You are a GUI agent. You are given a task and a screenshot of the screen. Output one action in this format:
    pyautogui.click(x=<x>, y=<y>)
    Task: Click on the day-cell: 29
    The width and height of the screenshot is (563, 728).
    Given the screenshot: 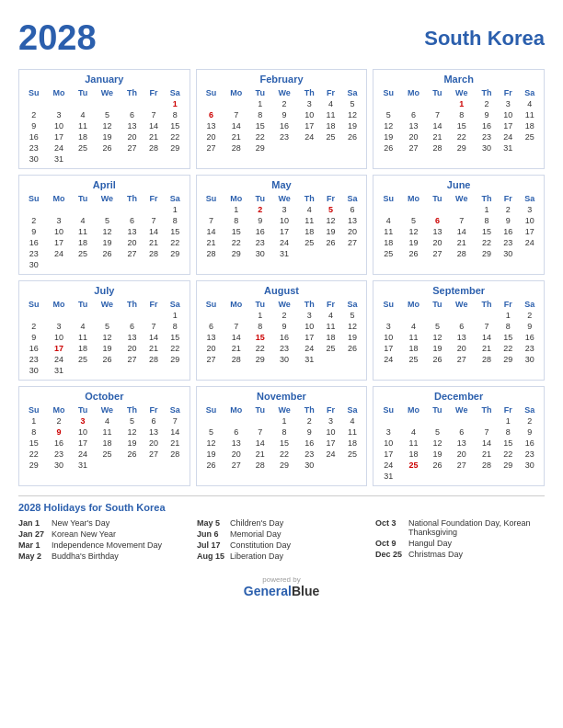 What is the action you would take?
    pyautogui.click(x=236, y=254)
    